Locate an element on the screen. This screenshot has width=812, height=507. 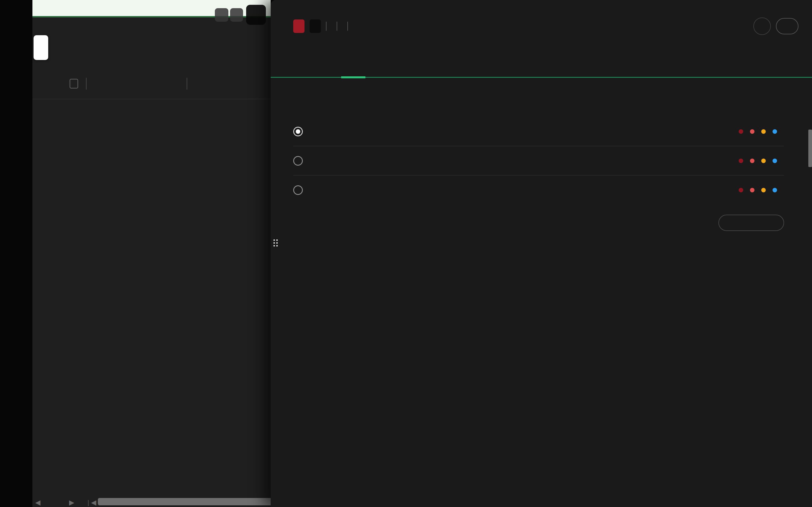
drawer-header is located at coordinates (546, 26).